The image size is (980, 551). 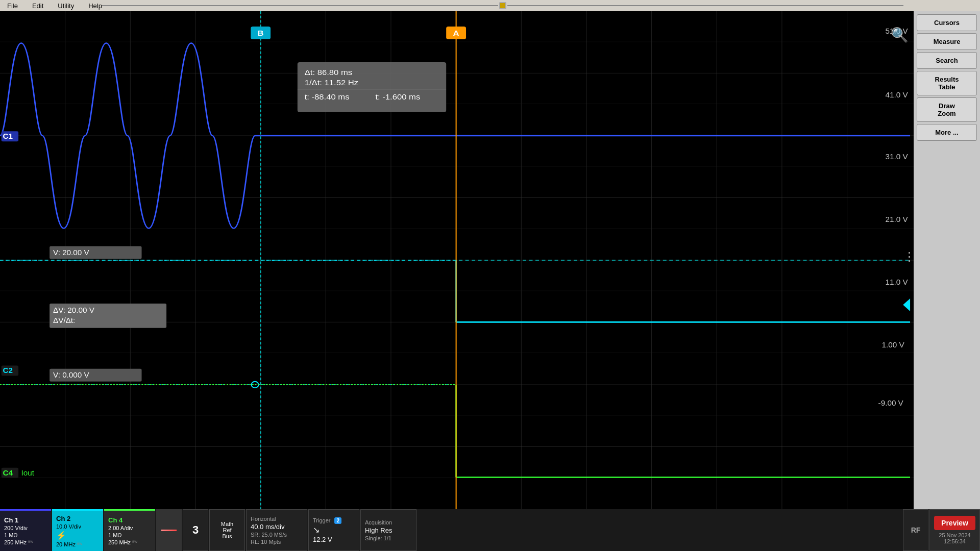 What do you see at coordinates (947, 110) in the screenshot?
I see `draw-zoom-button: Draw Zoom` at bounding box center [947, 110].